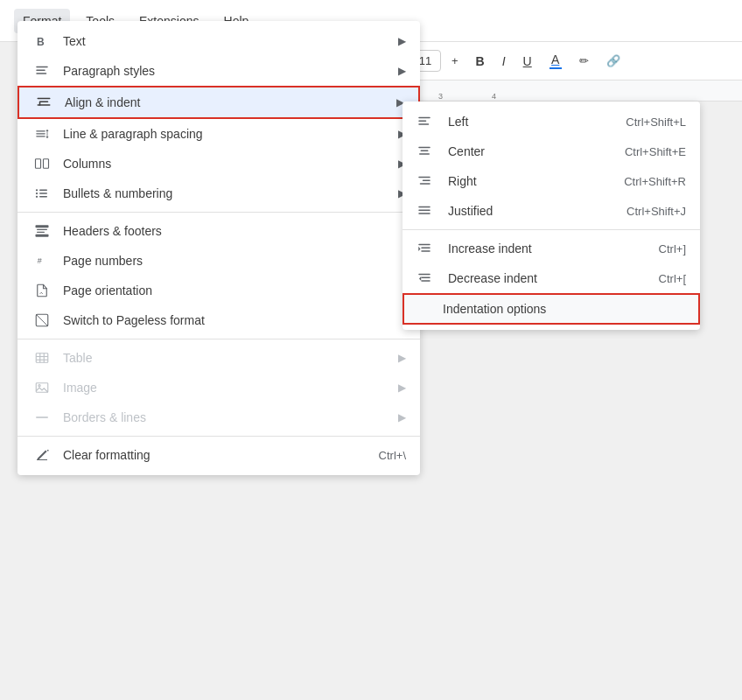 The image size is (742, 700). I want to click on image-icon, so click(42, 388).